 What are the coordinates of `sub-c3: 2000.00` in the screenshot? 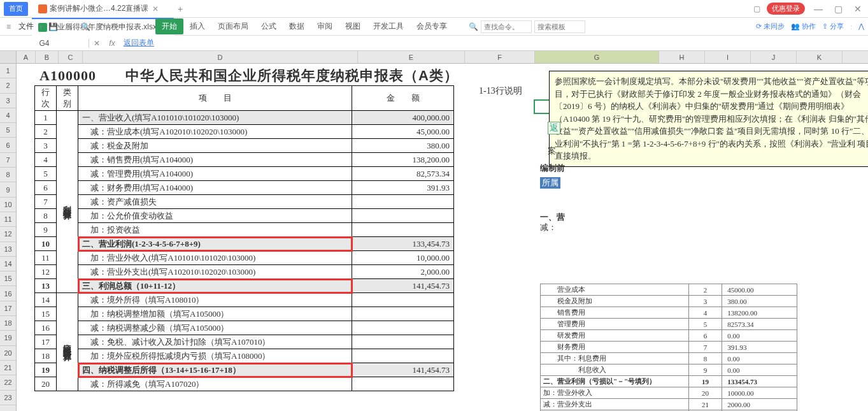 It's located at (760, 405).